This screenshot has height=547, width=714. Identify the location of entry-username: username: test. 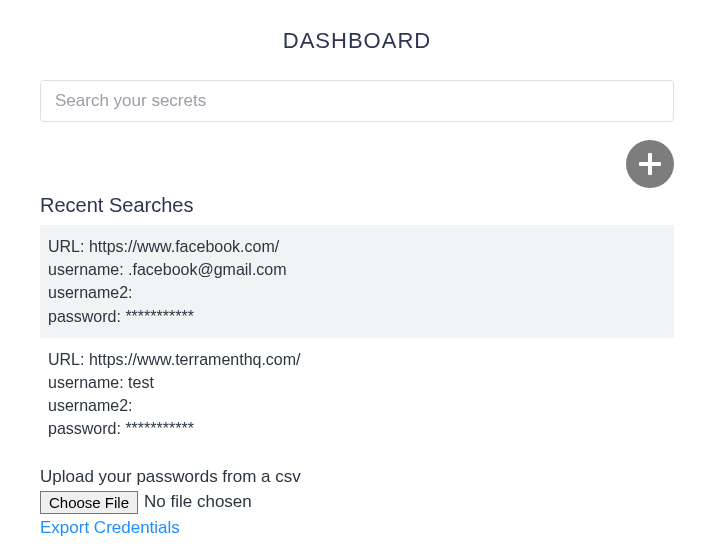
(357, 382).